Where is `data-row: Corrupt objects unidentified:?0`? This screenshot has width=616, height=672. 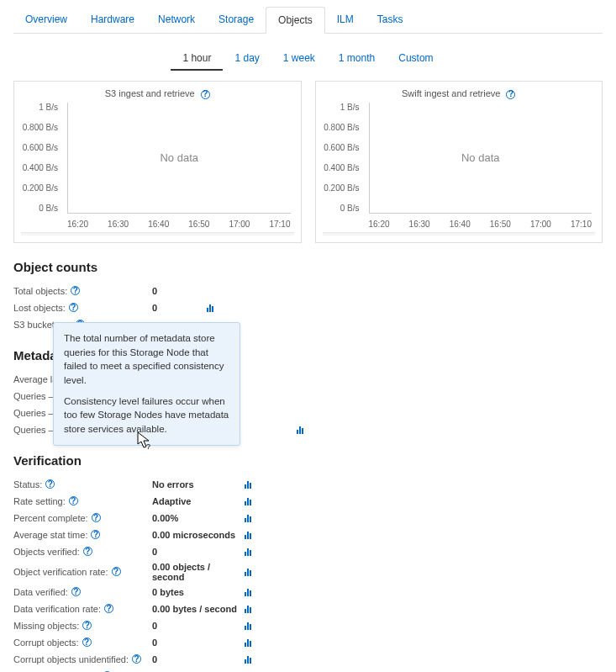
data-row: Corrupt objects unidentified:?0 is located at coordinates (308, 659).